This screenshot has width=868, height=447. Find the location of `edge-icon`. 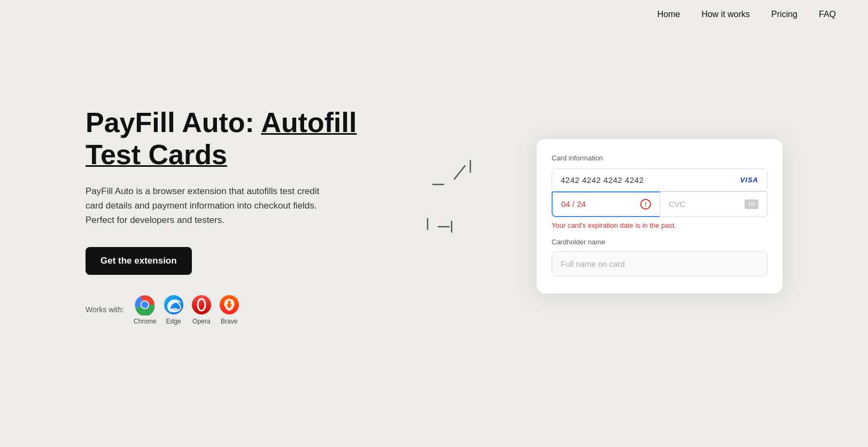

edge-icon is located at coordinates (174, 305).